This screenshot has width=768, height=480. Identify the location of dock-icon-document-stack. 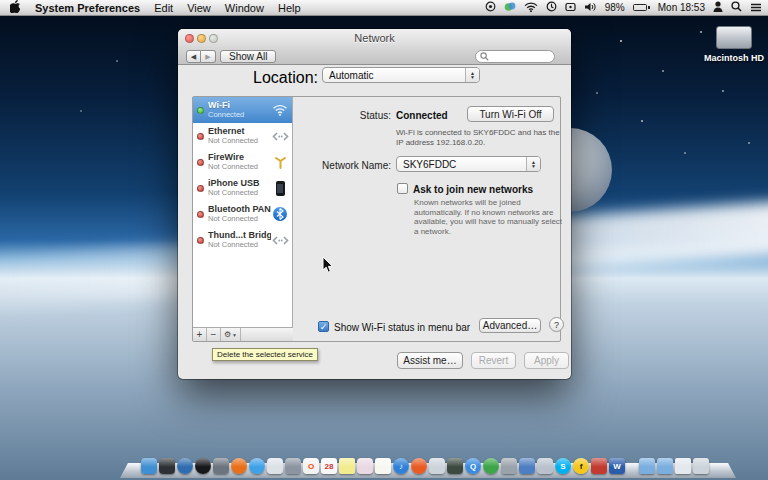
(683, 466).